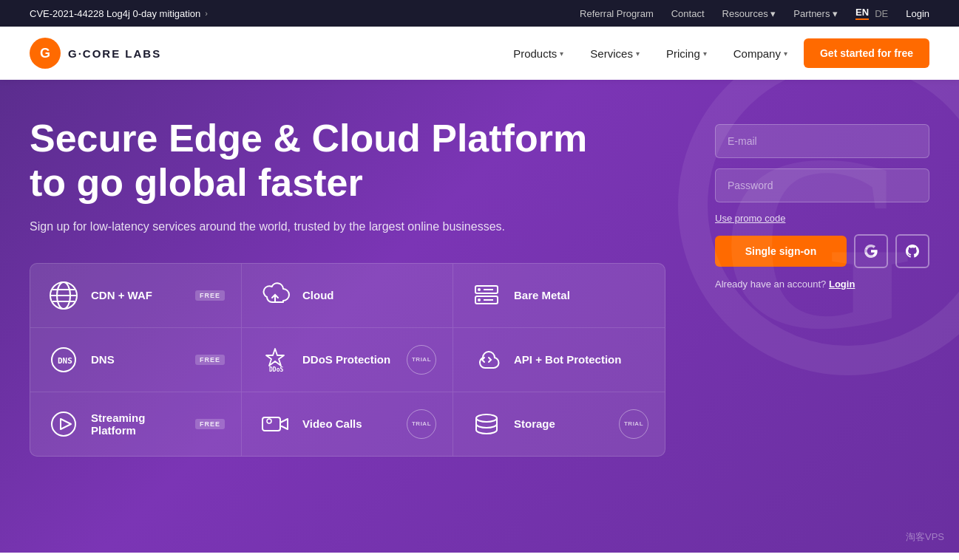  Describe the element at coordinates (487, 296) in the screenshot. I see `server-icon` at that location.